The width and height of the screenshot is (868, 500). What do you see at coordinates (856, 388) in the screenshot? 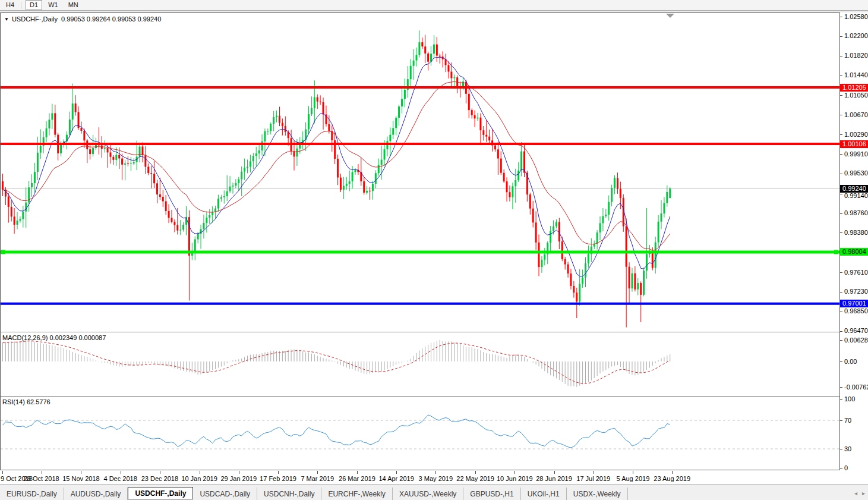
I see `macd-tick-label: -0.00762` at bounding box center [856, 388].